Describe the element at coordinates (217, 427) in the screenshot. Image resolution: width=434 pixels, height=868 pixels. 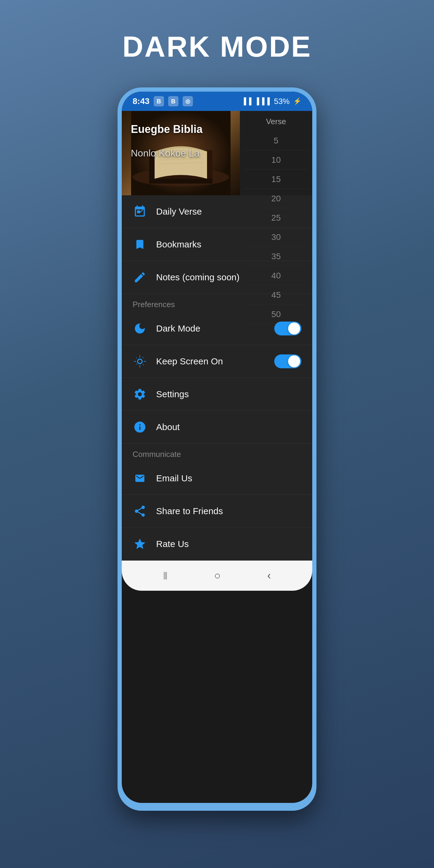
I see `menu-item-about: About` at that location.